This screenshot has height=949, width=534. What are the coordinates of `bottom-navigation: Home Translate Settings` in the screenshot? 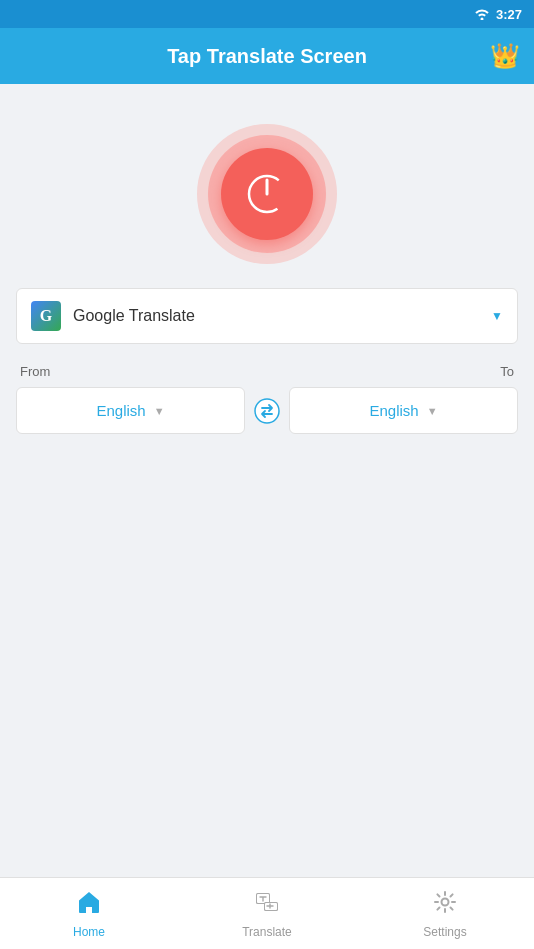 It's located at (267, 913).